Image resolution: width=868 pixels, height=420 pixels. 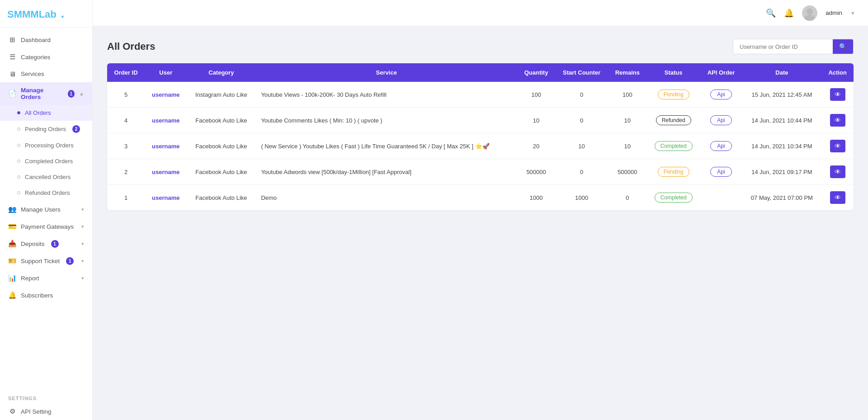 What do you see at coordinates (627, 72) in the screenshot?
I see `table-col-remains: Remains` at bounding box center [627, 72].